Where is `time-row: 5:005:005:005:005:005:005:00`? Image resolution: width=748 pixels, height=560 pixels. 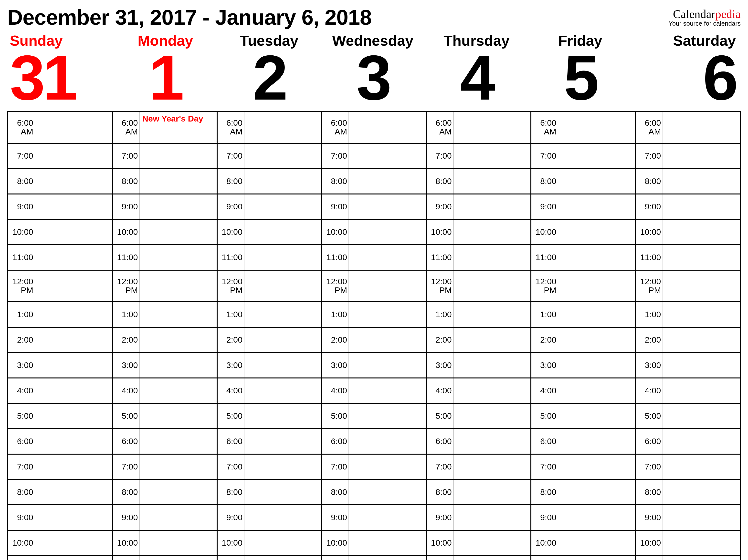
time-row: 5:005:005:005:005:005:005:00 is located at coordinates (374, 416).